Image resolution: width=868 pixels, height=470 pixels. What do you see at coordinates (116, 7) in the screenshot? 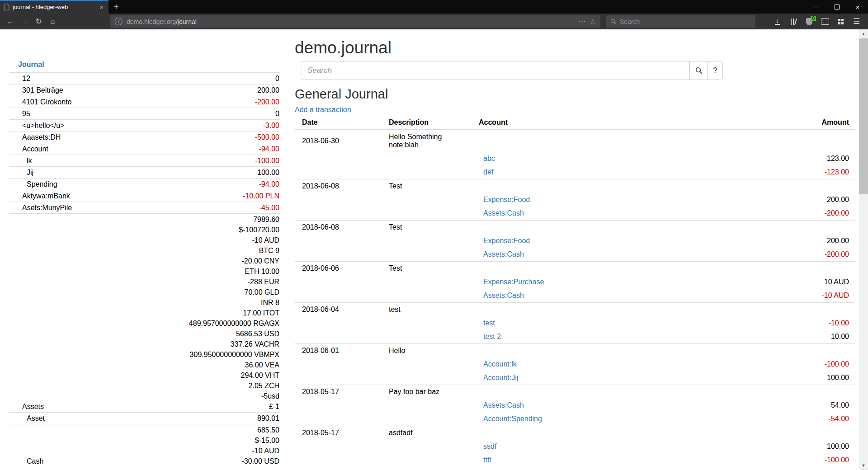
I see `new-tab-button: +` at bounding box center [116, 7].